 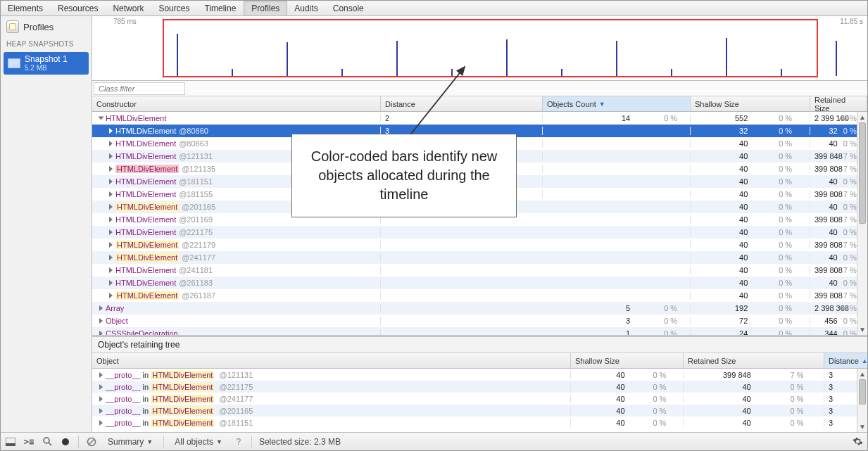 What do you see at coordinates (480, 270) in the screenshot?
I see `table-row: HTMLDivElement@241181400 %399 8087 %` at bounding box center [480, 270].